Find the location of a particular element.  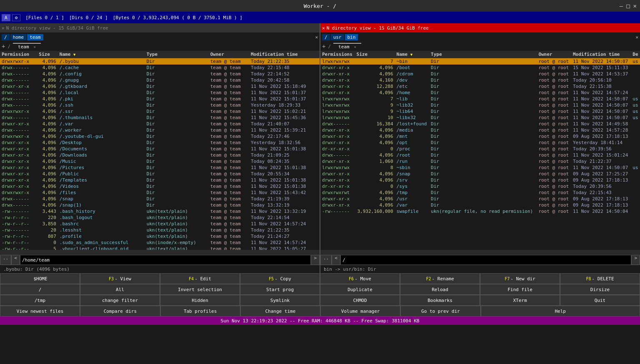

table-row: drwxr-xr-x 12,288 /etc Dir root @ root T… is located at coordinates (480, 87).